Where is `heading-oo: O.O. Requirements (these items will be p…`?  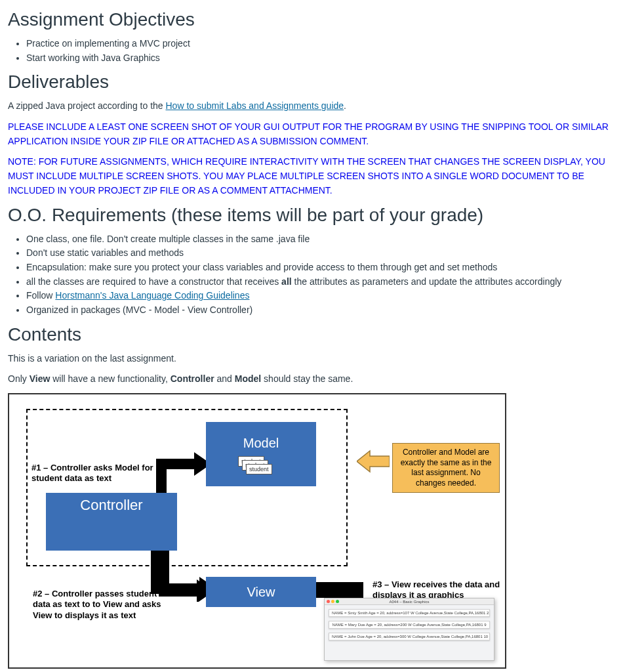 heading-oo: O.O. Requirements (these items will be p… is located at coordinates (312, 215).